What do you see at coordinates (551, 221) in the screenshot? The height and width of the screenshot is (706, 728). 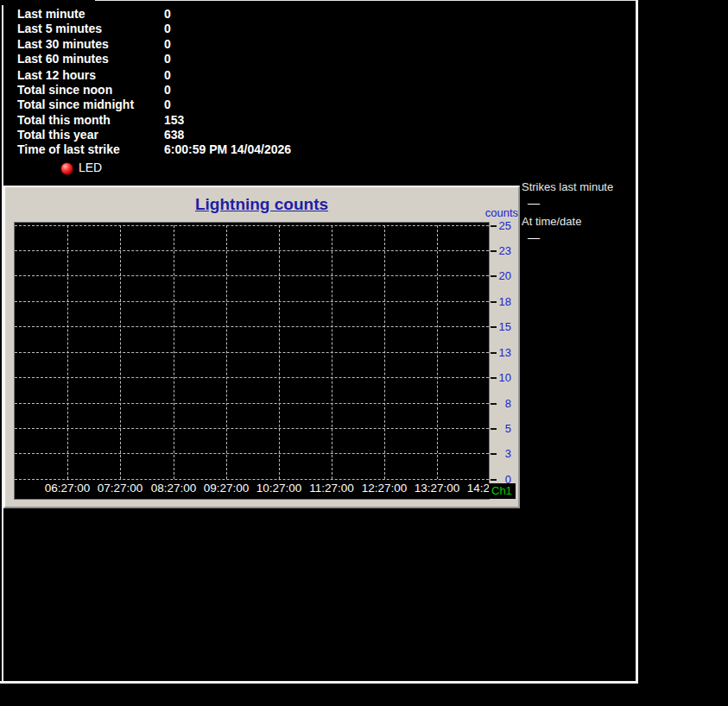 I see `at-time-date-label: At time/date` at bounding box center [551, 221].